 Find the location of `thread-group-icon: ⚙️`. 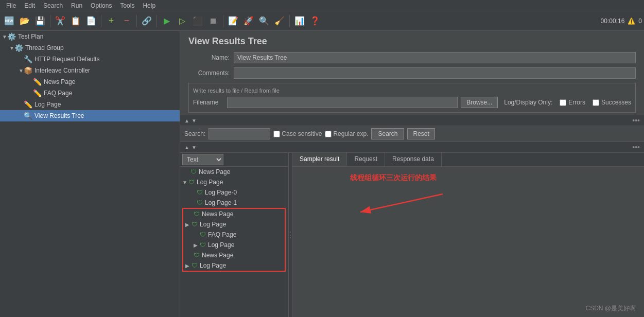

thread-group-icon: ⚙️ is located at coordinates (19, 48).